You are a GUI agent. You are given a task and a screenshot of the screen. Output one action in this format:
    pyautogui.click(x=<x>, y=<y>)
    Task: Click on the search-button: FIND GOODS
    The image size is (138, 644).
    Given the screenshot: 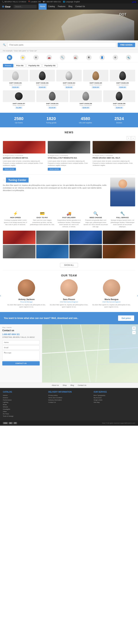 What is the action you would take?
    pyautogui.click(x=126, y=45)
    